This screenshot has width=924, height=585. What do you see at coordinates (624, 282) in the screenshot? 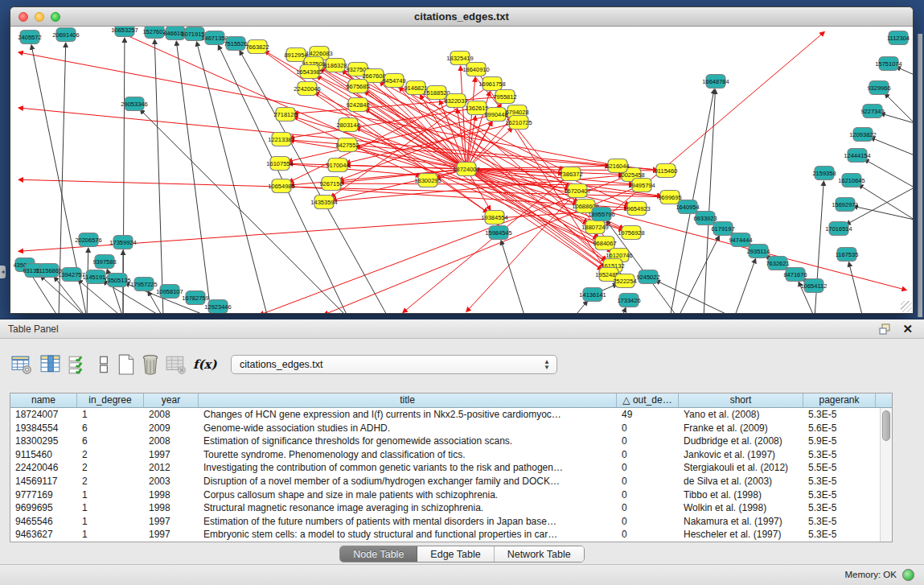
I see `graph-node: 2522254` at bounding box center [624, 282].